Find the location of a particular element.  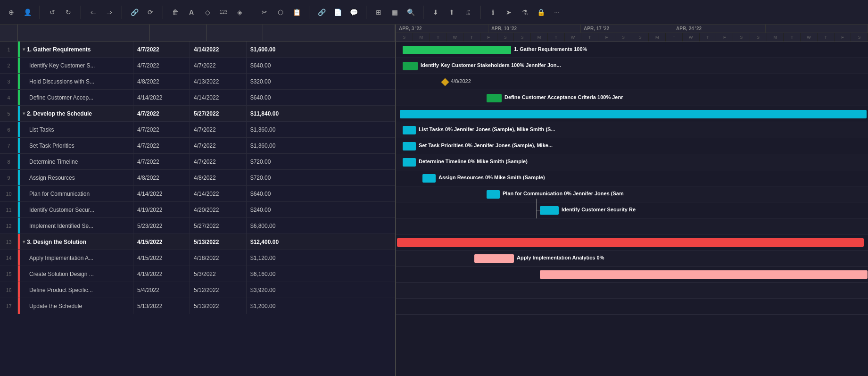

cycle-button: ⟳ is located at coordinates (150, 12).